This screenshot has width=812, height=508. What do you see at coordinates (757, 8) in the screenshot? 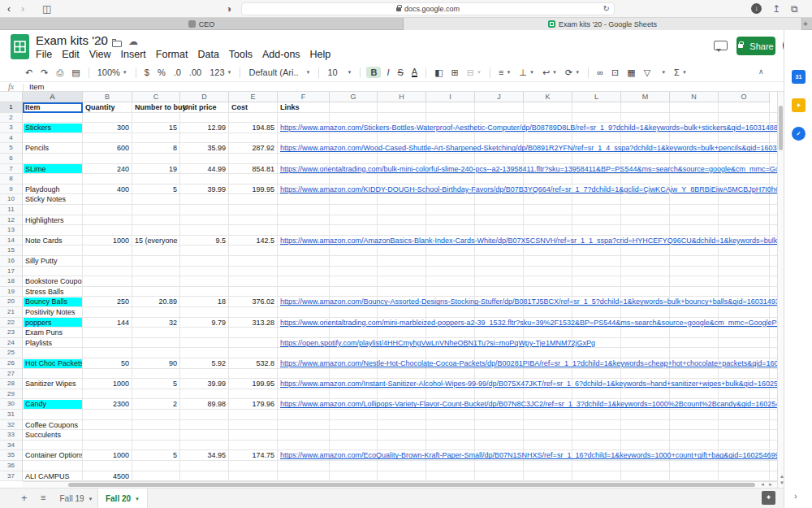
I see `downloads-icon: ↓` at bounding box center [757, 8].